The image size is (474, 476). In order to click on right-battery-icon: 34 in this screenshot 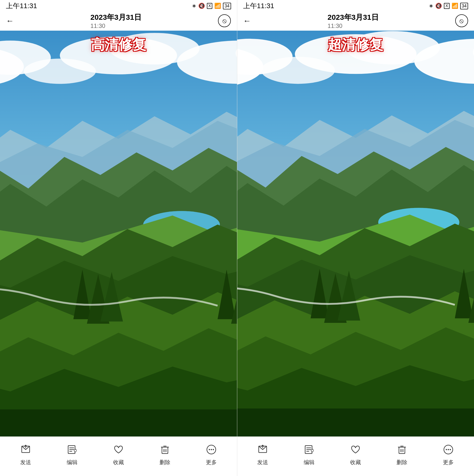, I will do `click(464, 6)`.